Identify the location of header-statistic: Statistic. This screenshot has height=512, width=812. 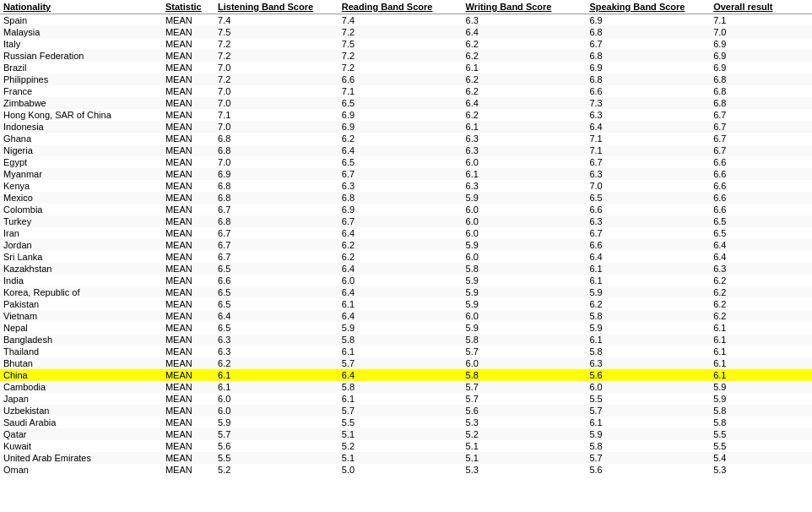
(188, 7).